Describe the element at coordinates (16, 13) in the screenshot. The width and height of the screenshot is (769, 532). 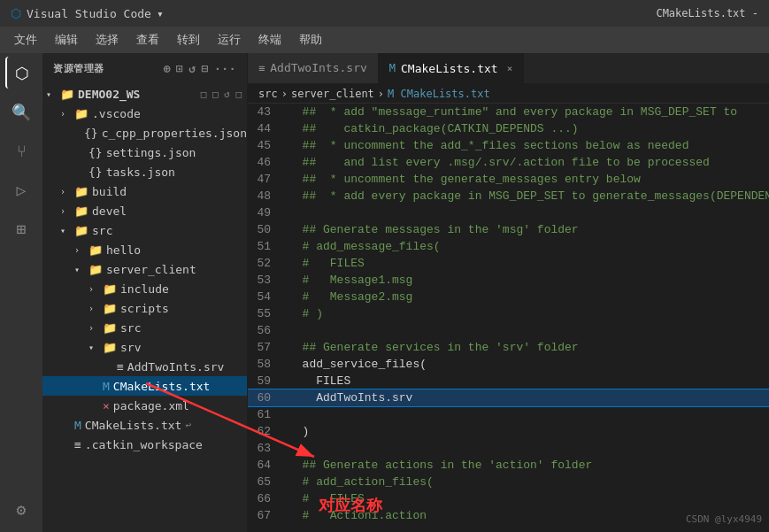
I see `vscode-icon: ⬡` at that location.